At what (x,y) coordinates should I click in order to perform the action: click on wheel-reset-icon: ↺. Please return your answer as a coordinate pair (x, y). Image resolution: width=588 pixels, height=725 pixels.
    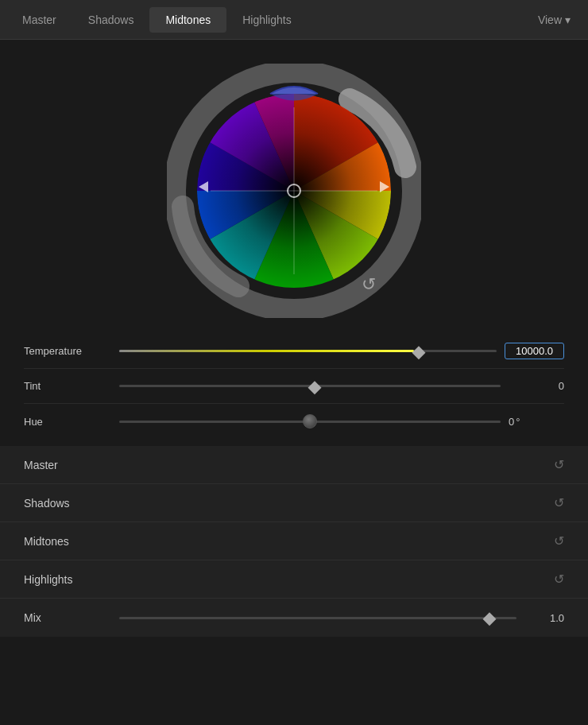
    Looking at the image, I should click on (369, 285).